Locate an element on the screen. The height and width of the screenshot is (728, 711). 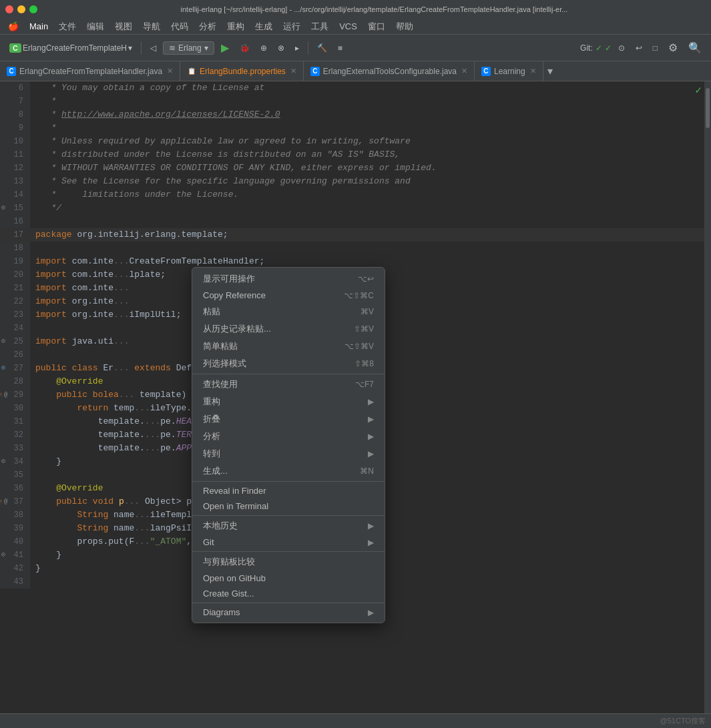
run-with-coverage: ⊕ is located at coordinates (264, 48).